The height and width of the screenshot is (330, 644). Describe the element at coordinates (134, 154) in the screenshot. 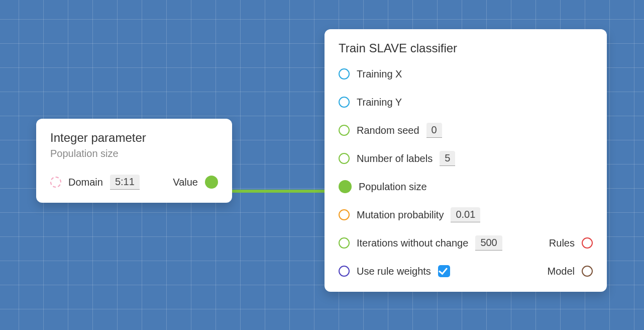

I see `node-subtitle: Population size` at that location.